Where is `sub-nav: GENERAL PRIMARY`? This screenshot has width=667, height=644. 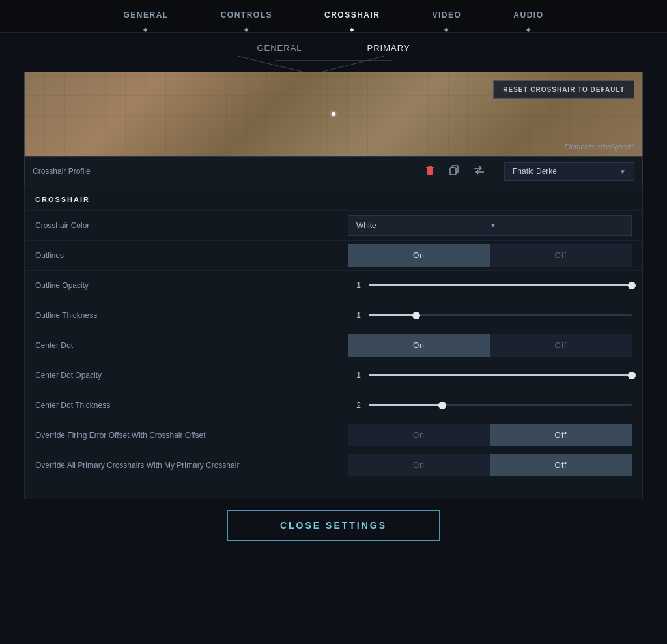
sub-nav: GENERAL PRIMARY is located at coordinates (334, 47).